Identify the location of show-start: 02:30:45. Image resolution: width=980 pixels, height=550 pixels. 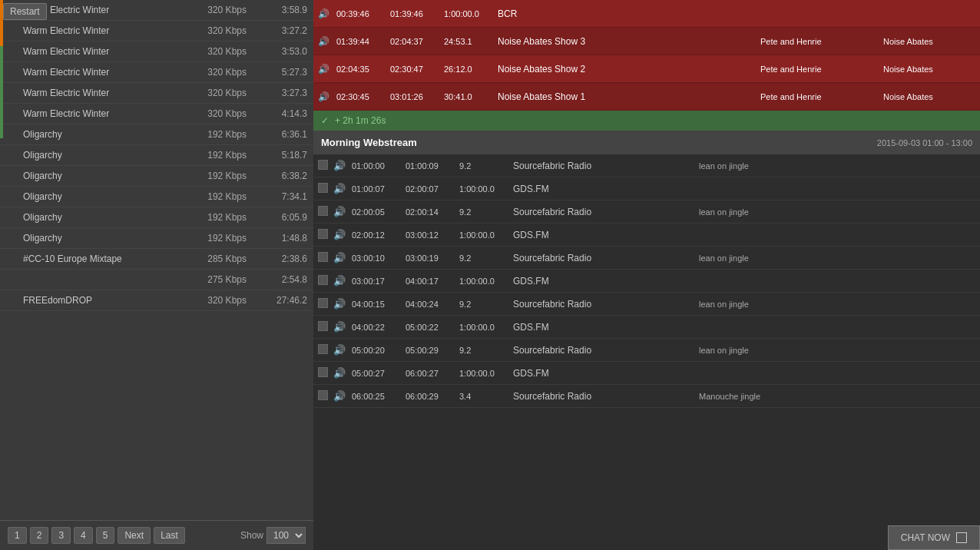
(363, 97).